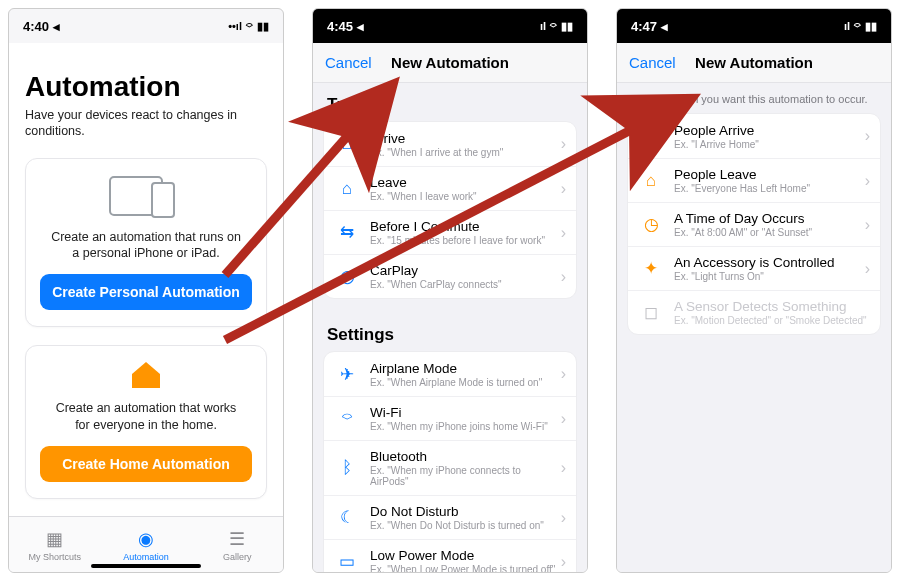 This screenshot has height=583, width=900. Describe the element at coordinates (754, 268) in the screenshot. I see `row-accessory-controlled: ✦ An Accessory is ControlledEx. "Light T…` at that location.